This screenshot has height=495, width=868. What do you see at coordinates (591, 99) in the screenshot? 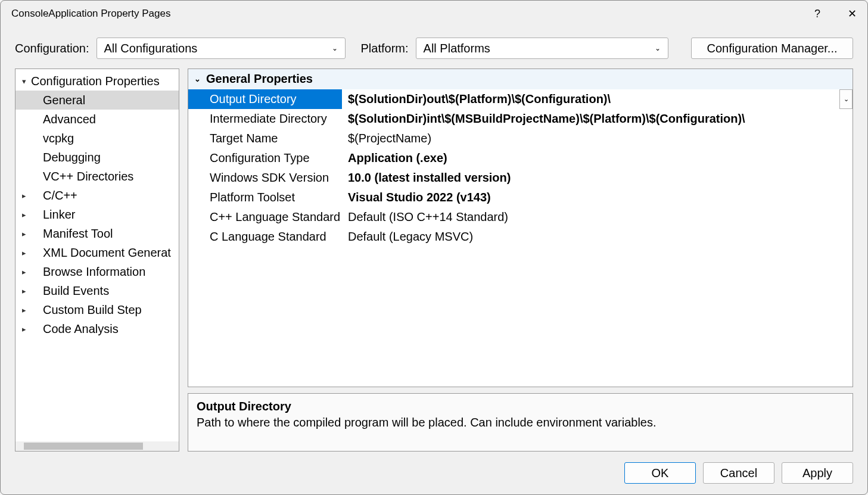
I see `property-value: $(SolutionDir)out\$(Platform)\$(Configur…` at bounding box center [591, 99].